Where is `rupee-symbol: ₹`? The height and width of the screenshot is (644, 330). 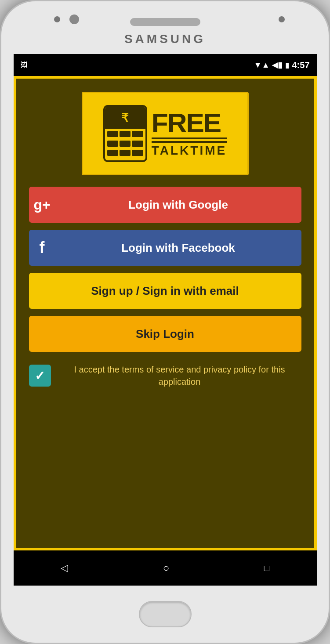 rupee-symbol: ₹ is located at coordinates (125, 118).